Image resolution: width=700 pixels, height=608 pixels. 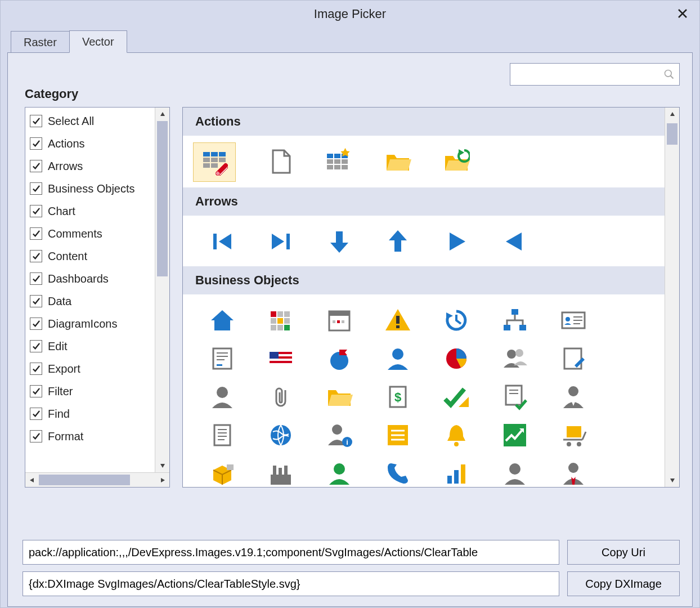 I want to click on icon-users, so click(x=515, y=359).